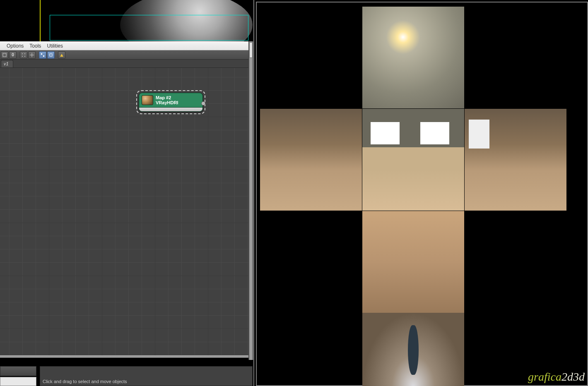  Describe the element at coordinates (15, 46) in the screenshot. I see `menu-options: Options` at that location.